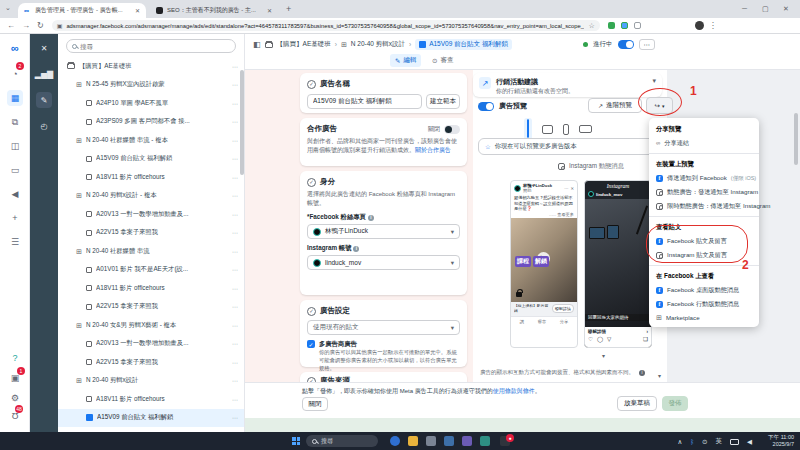 This screenshot has height=450, width=800. What do you see at coordinates (304, 44) in the screenshot?
I see `breadcrumb-campaign: 【購買】AE基礎班` at bounding box center [304, 44].